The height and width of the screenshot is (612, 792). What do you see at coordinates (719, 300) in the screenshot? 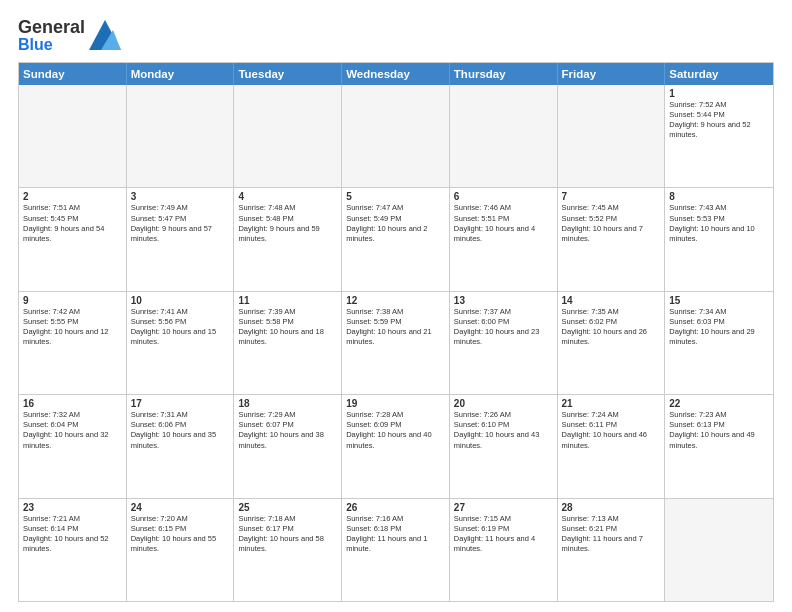
I see `day-number: 15` at bounding box center [719, 300].